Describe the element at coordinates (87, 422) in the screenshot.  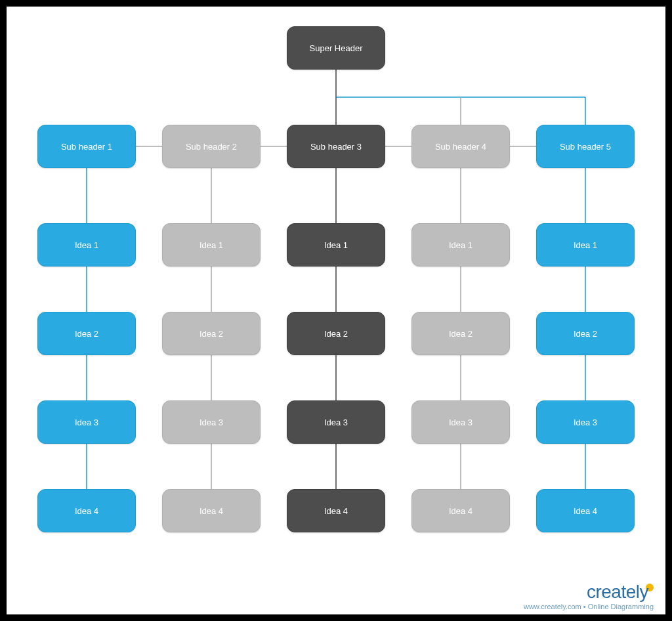
I see `col1-idea3: Idea 3` at that location.